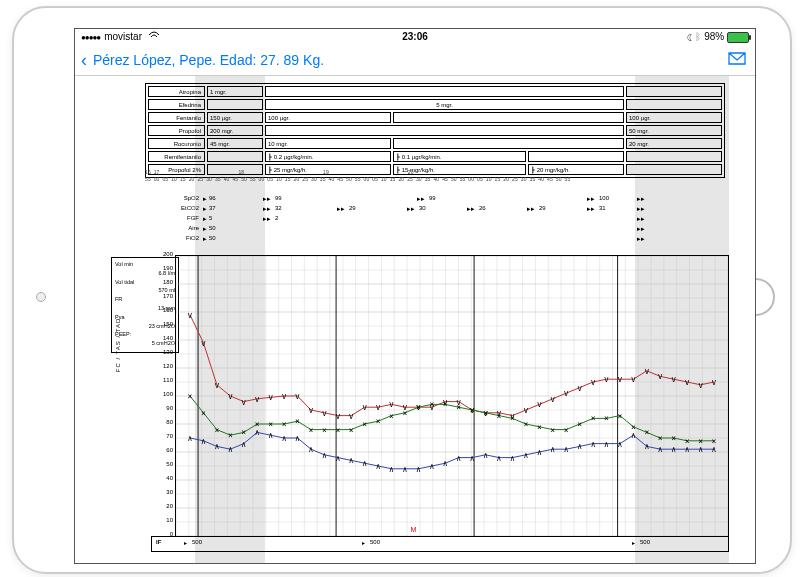 The height and width of the screenshot is (577, 800). What do you see at coordinates (447, 220) in the screenshot?
I see `vital-row-fgf: FGF ▸5 ▸▸2 ▸▸` at bounding box center [447, 220].